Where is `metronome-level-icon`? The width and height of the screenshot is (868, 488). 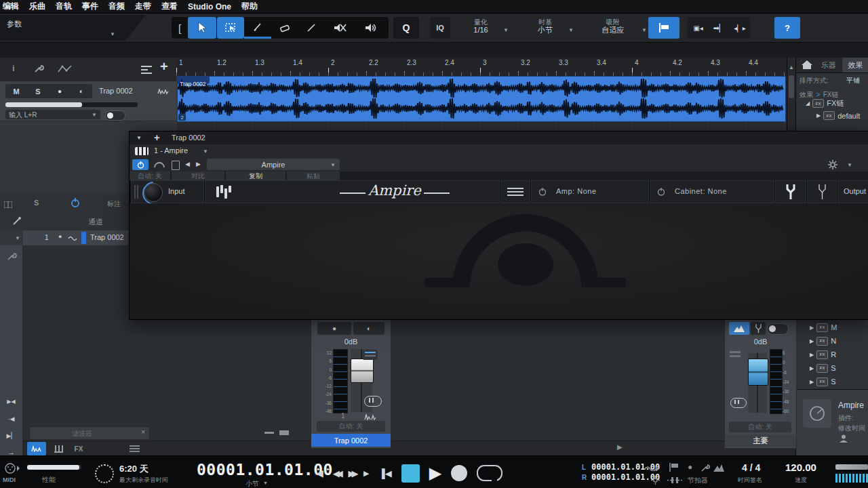 metronome-level-icon is located at coordinates (719, 468).